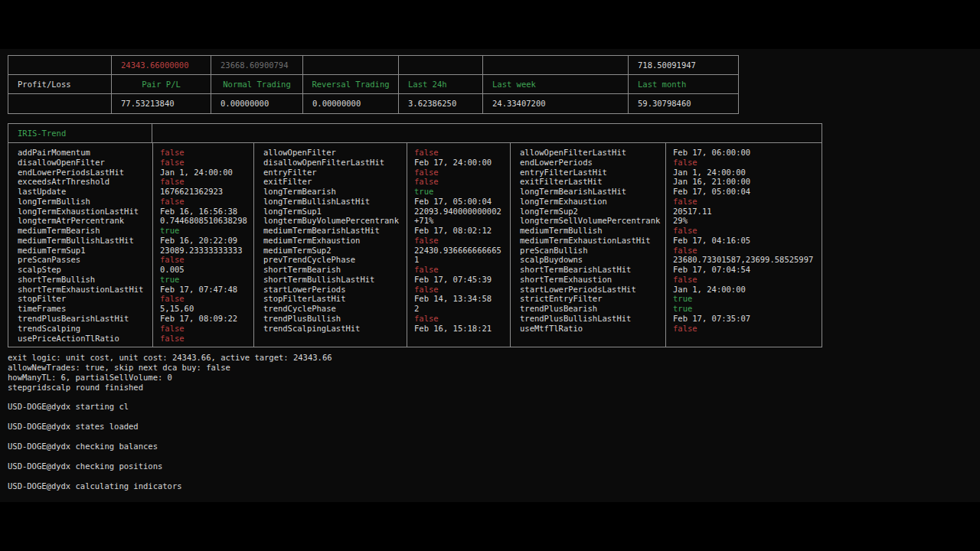 The image size is (980, 551). I want to click on pl-value-cell: 718.50091947, so click(683, 66).